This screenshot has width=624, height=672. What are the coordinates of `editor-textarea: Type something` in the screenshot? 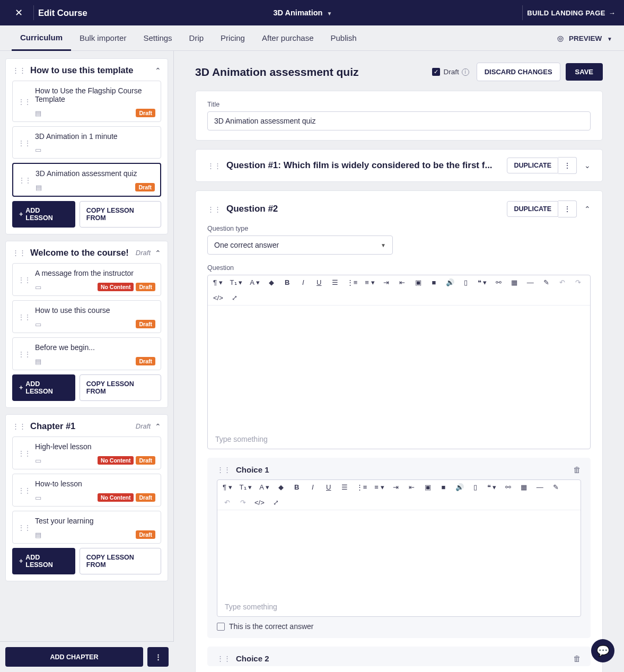 It's located at (399, 377).